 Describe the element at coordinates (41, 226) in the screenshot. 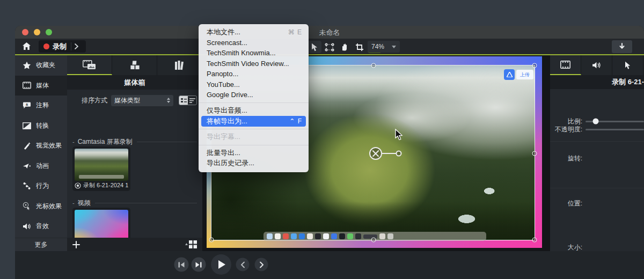

I see `sidebar-item-9: 音效` at that location.